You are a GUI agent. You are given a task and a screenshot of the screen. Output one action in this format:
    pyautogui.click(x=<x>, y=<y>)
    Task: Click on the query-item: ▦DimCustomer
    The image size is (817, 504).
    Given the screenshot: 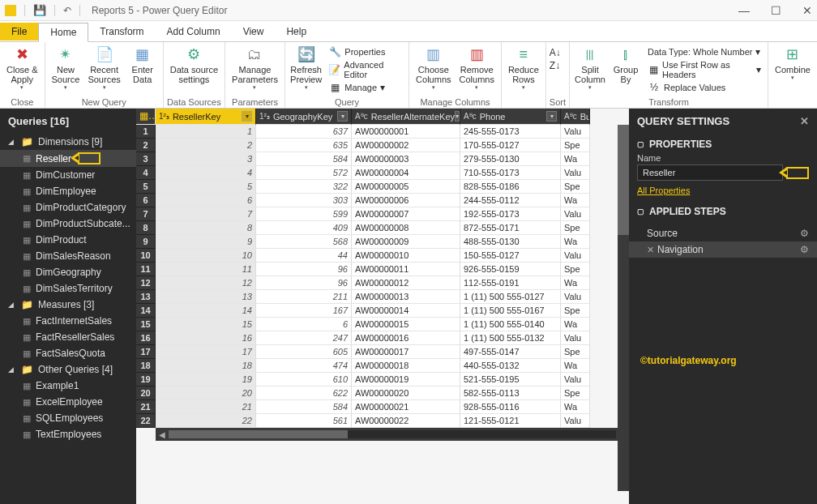 What is the action you would take?
    pyautogui.click(x=68, y=175)
    